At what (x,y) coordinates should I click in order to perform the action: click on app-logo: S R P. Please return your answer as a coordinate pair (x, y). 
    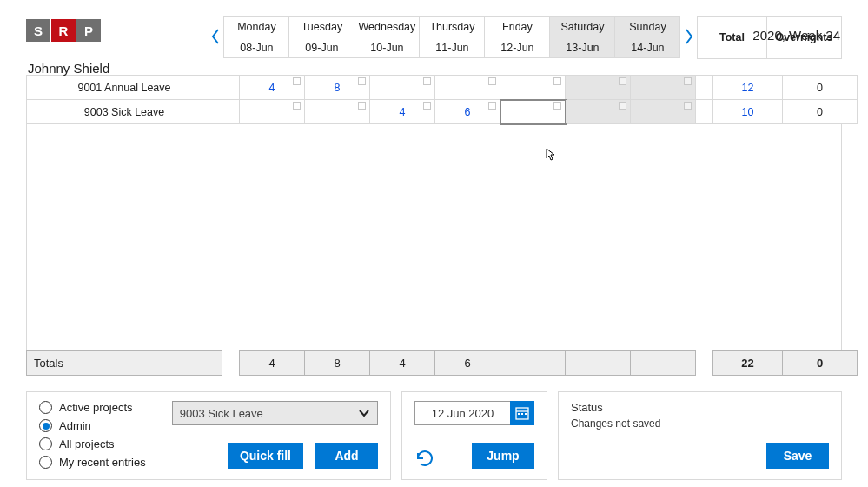
    Looking at the image, I should click on (116, 30).